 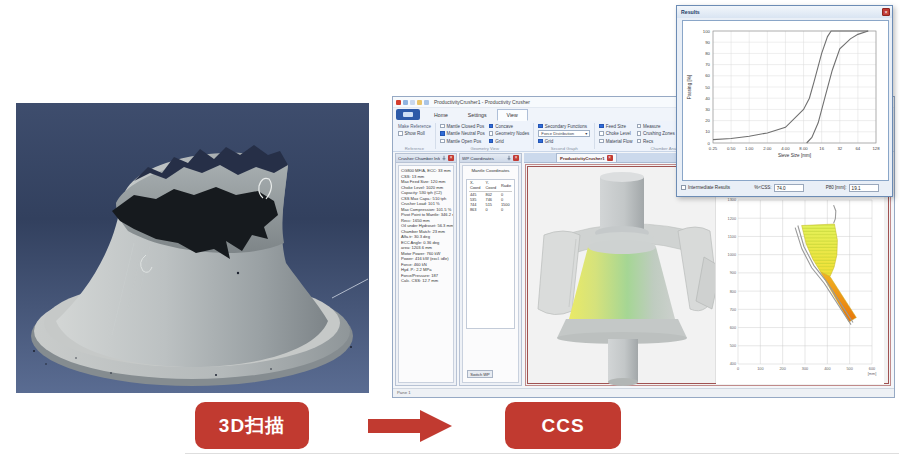 What do you see at coordinates (510, 134) in the screenshot?
I see `geometry-nodes-checkbox: Geometry Nodes` at bounding box center [510, 134].